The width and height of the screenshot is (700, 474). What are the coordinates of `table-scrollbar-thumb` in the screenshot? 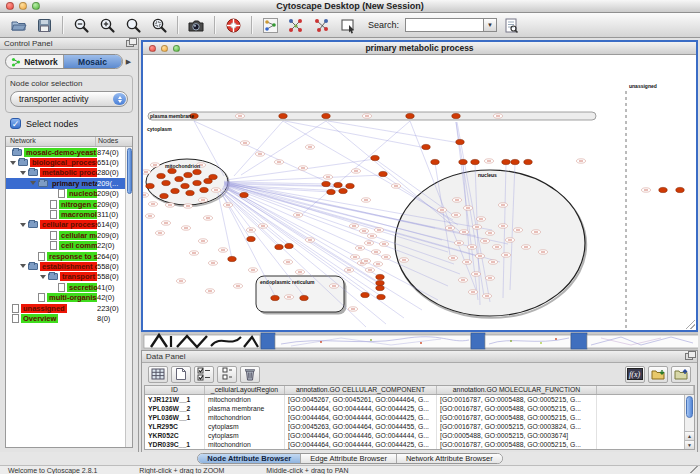 It's located at (690, 407).